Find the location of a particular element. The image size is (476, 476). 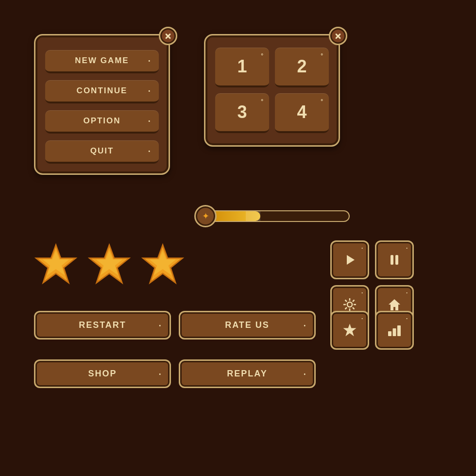

progress-track is located at coordinates (281, 216).